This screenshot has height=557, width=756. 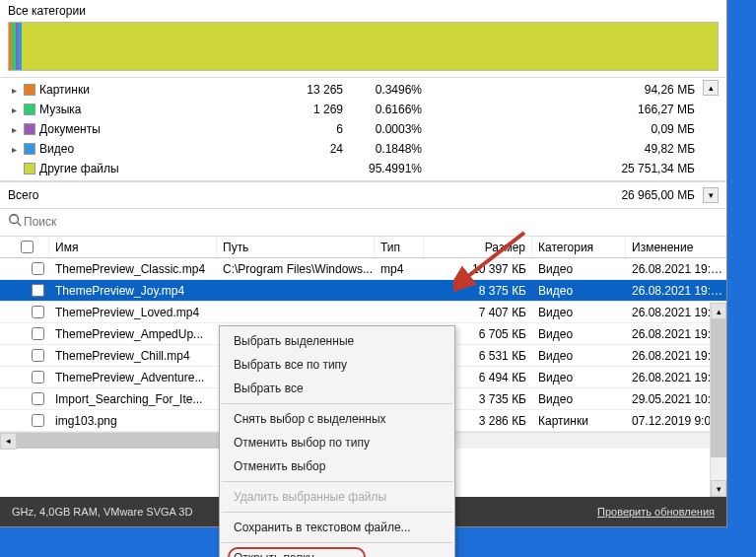 What do you see at coordinates (478, 246) in the screenshot?
I see `header-size: Размер` at bounding box center [478, 246].